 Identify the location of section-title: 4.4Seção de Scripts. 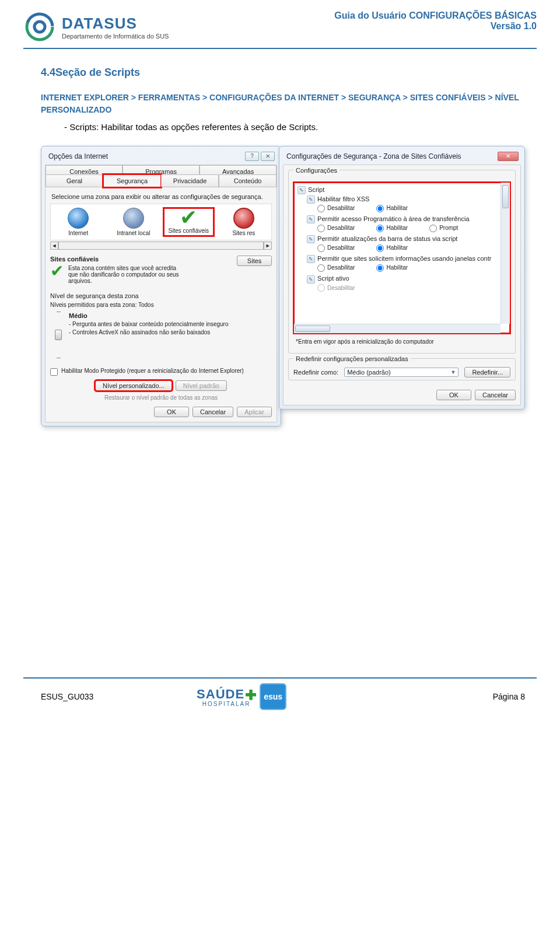
(283, 72).